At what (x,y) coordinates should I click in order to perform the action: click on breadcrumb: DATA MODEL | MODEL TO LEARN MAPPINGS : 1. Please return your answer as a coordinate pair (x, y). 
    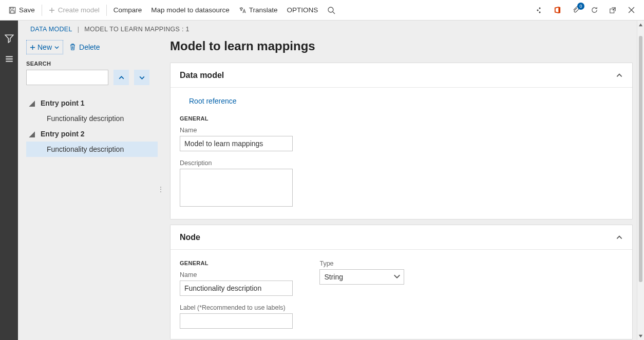
    Looking at the image, I should click on (331, 29).